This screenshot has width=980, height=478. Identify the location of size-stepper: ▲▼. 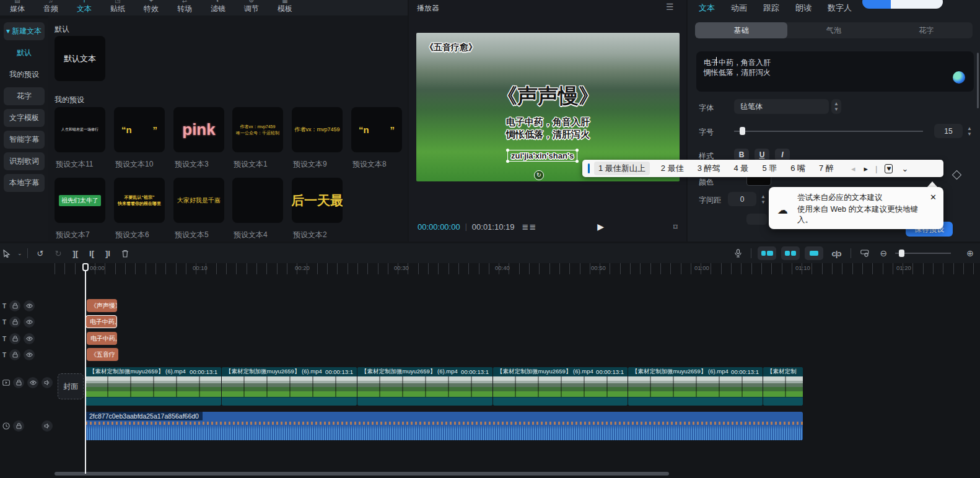
(969, 131).